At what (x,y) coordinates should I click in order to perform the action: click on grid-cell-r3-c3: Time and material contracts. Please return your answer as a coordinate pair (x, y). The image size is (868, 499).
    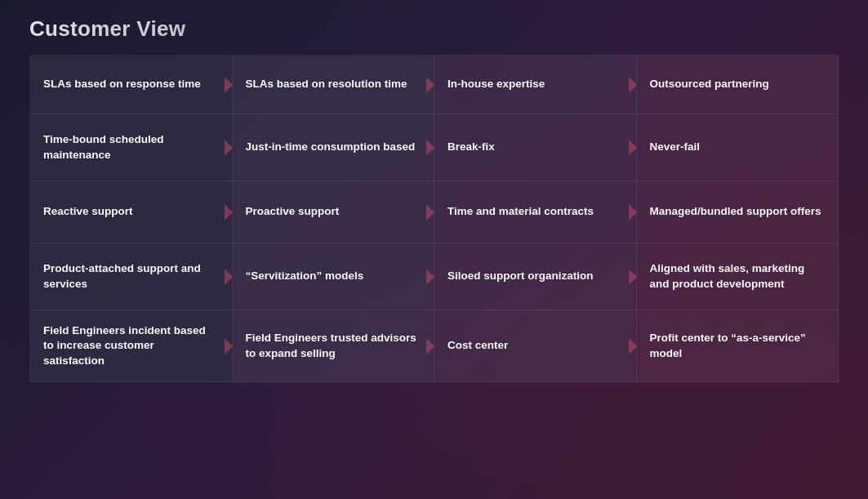
    Looking at the image, I should click on (536, 212).